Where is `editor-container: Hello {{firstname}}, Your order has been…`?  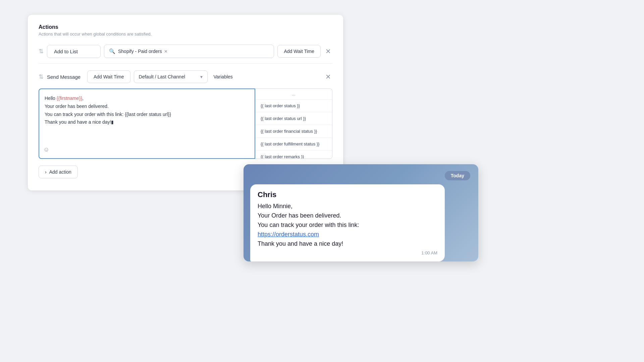
editor-container: Hello {{firstname}}, Your order has been… is located at coordinates (185, 124).